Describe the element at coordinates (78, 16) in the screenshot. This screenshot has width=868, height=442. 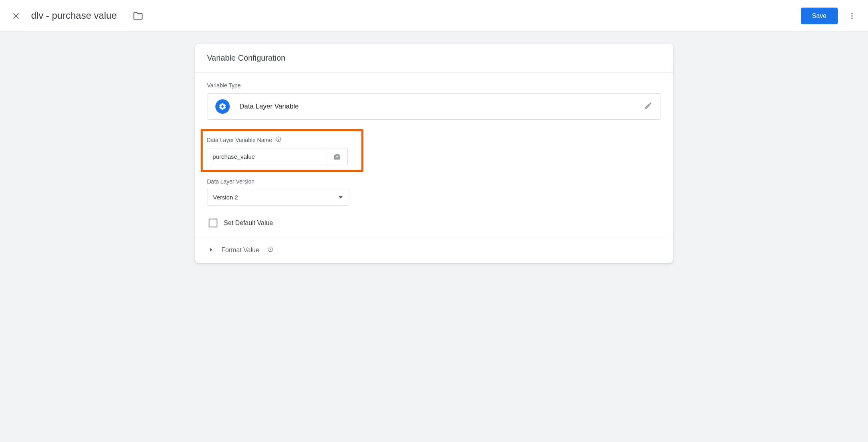
I see `variable-name-input` at that location.